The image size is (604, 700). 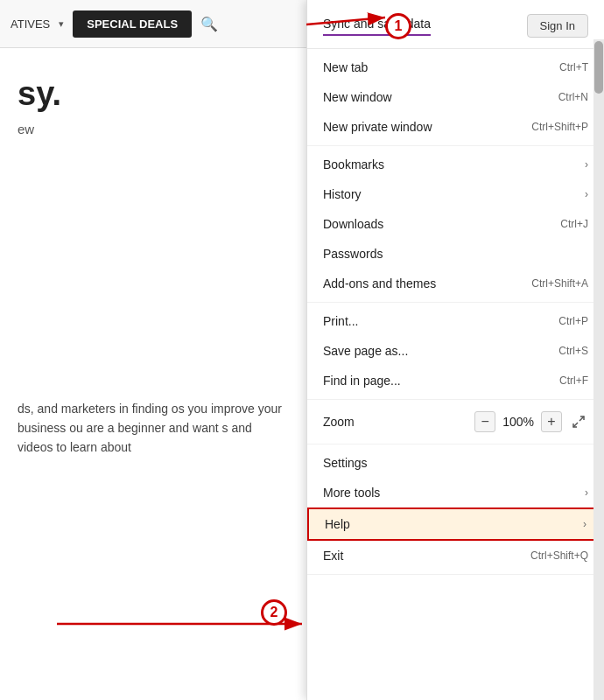 I want to click on expand-icon, so click(x=579, y=422).